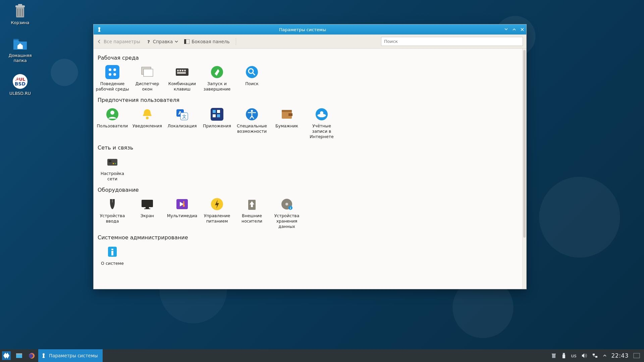 The width and height of the screenshot is (644, 362). Describe the element at coordinates (112, 204) in the screenshot. I see `input-devices-icon` at that location.